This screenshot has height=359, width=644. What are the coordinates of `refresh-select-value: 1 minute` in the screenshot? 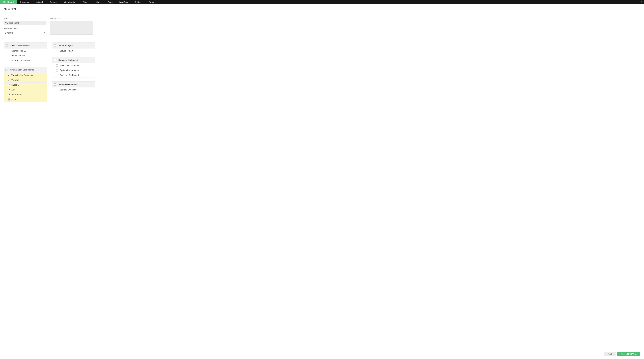 It's located at (23, 33).